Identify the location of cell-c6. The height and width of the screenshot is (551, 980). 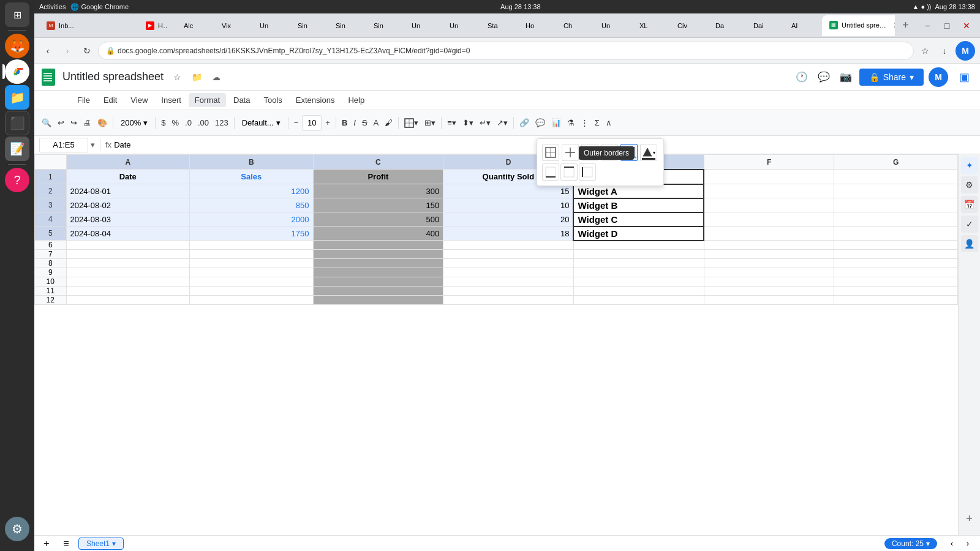
(379, 245).